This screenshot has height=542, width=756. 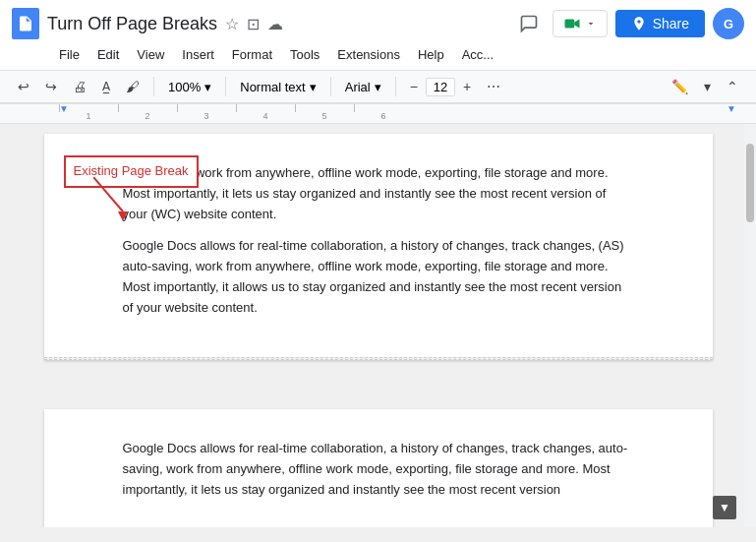 What do you see at coordinates (265, 114) in the screenshot?
I see `ruler-mark-4: 4` at bounding box center [265, 114].